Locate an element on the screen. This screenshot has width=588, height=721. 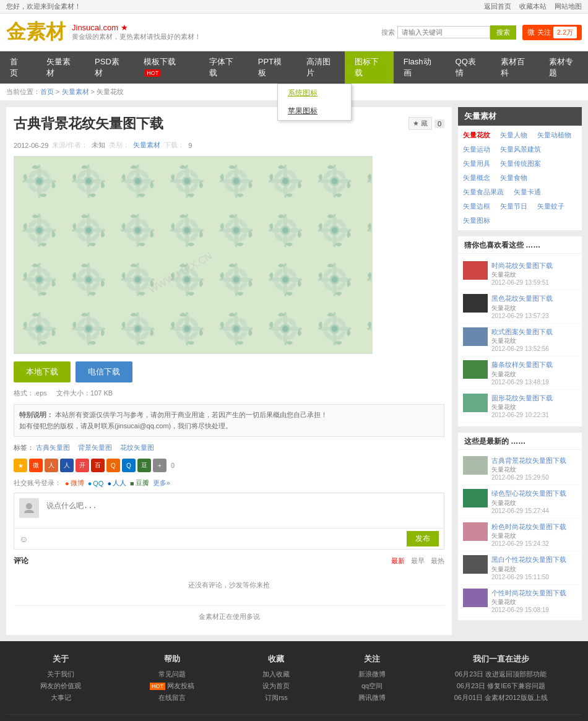
social-more-link: 更多» is located at coordinates (162, 483).